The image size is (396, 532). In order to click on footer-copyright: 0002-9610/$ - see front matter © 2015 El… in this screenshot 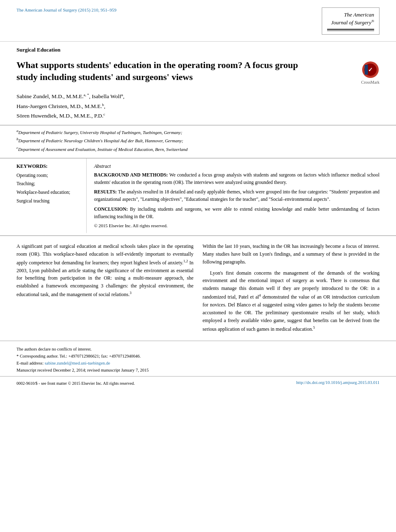, I will do `click(76, 384)`.